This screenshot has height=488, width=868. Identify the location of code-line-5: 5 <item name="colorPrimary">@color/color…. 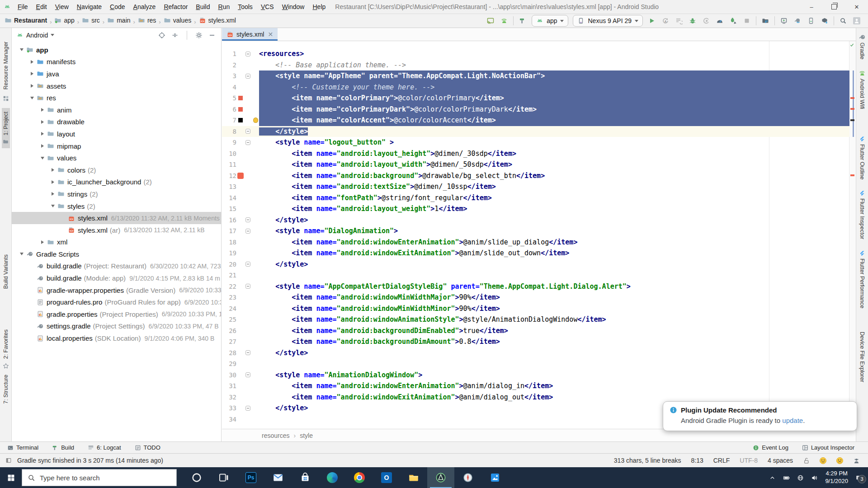
(536, 99).